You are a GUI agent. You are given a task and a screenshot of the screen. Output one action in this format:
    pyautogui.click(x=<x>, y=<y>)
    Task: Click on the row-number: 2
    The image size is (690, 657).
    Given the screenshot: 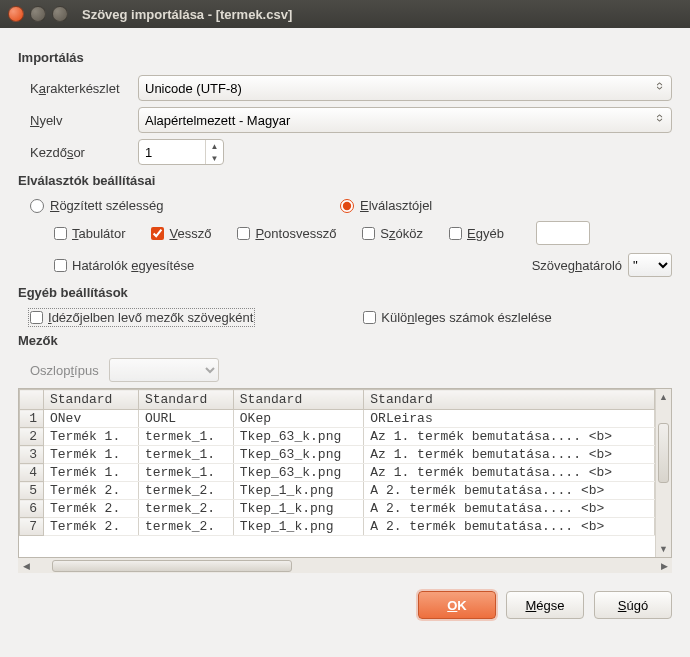 What is the action you would take?
    pyautogui.click(x=32, y=437)
    